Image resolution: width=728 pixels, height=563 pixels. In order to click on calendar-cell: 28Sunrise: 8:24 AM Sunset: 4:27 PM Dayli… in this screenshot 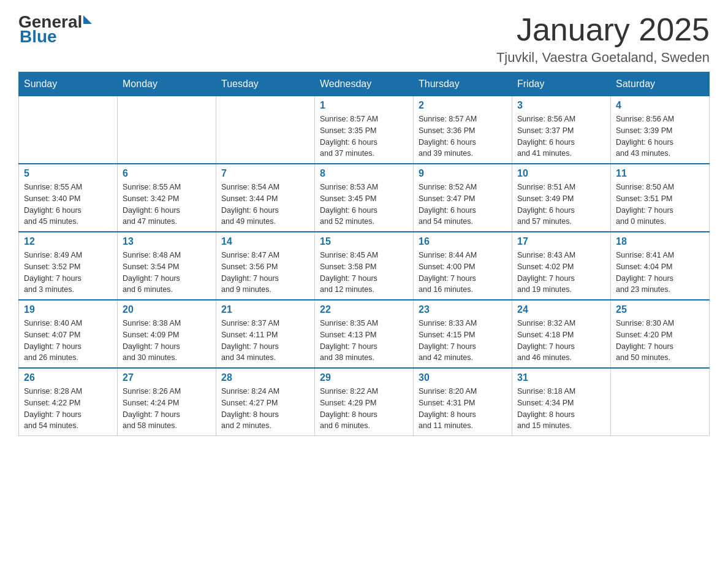, I will do `click(266, 402)`.